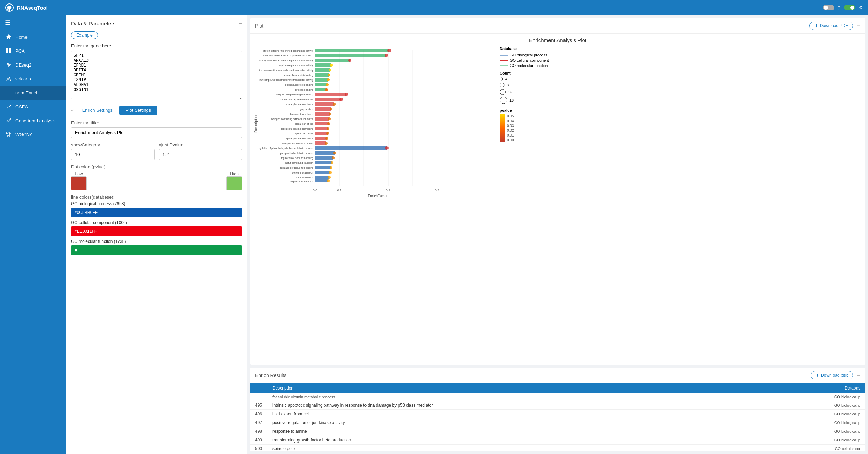 This screenshot has width=868, height=454. I want to click on svg-text: gap junction, so click(307, 109).